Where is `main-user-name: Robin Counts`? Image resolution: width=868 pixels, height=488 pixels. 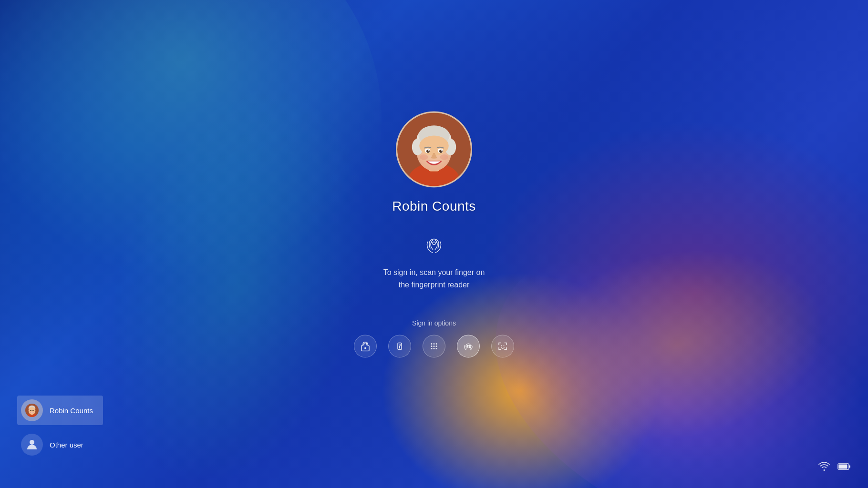 main-user-name: Robin Counts is located at coordinates (434, 206).